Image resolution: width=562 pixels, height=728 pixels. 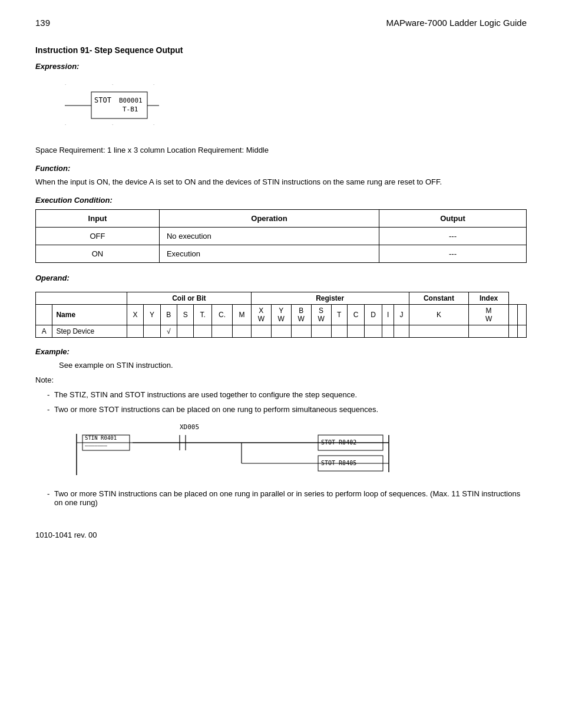 What do you see at coordinates (281, 150) in the screenshot?
I see `space-requirement: Space Requirement: 1 line x 3 column Loc…` at bounding box center [281, 150].